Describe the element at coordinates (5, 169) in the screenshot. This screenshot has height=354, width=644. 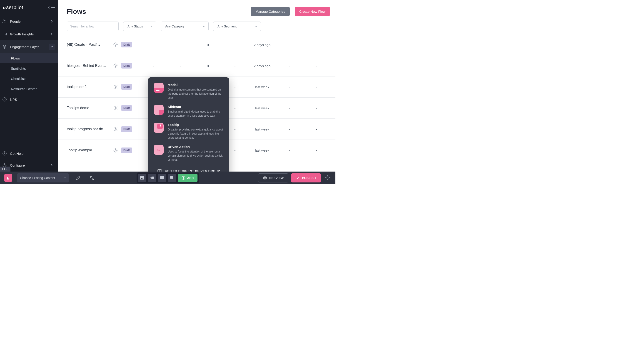
I see `hide-tab: HIDE` at that location.